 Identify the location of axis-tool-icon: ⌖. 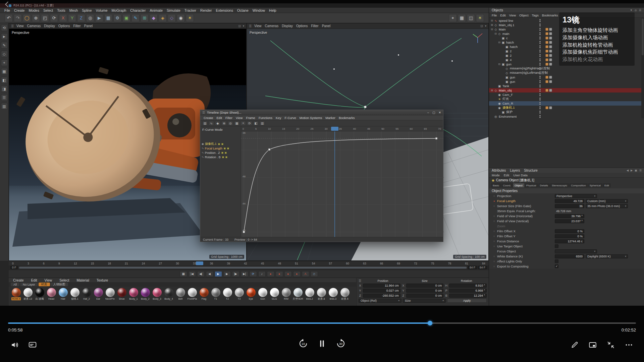
(4, 63).